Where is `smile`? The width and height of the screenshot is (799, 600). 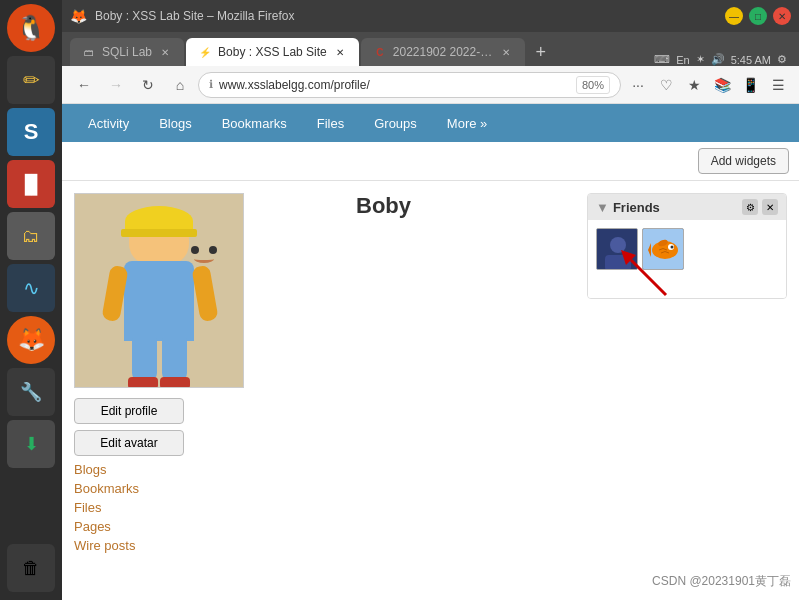
smile is located at coordinates (204, 259).